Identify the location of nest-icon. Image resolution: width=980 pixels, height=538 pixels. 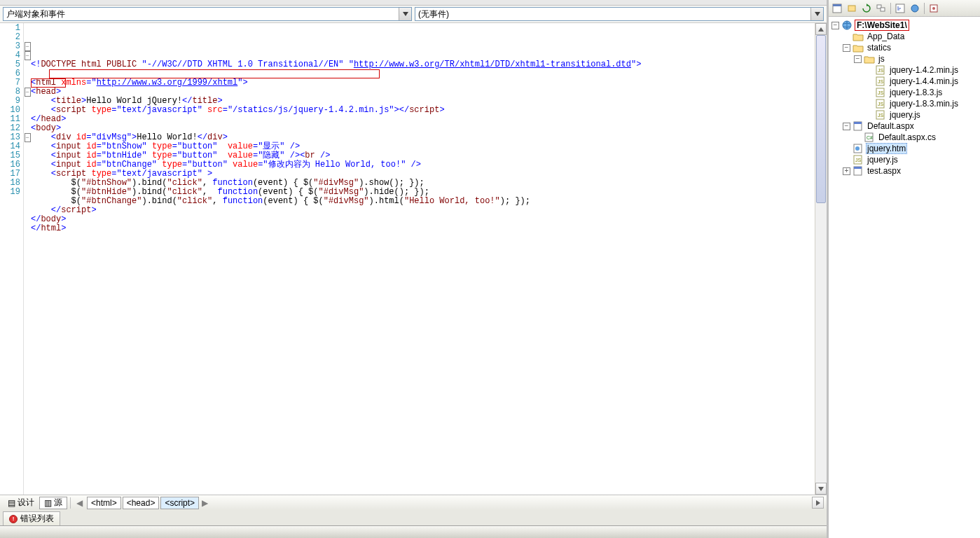
(881, 8).